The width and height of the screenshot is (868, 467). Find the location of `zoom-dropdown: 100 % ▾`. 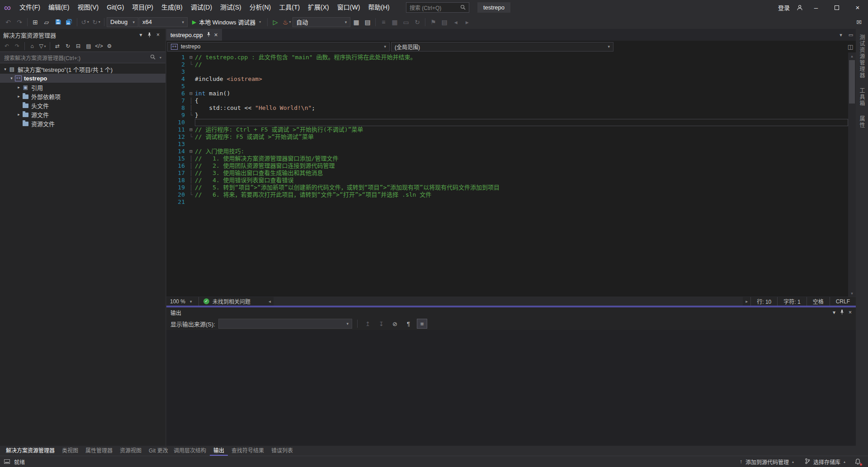

zoom-dropdown: 100 % ▾ is located at coordinates (183, 301).